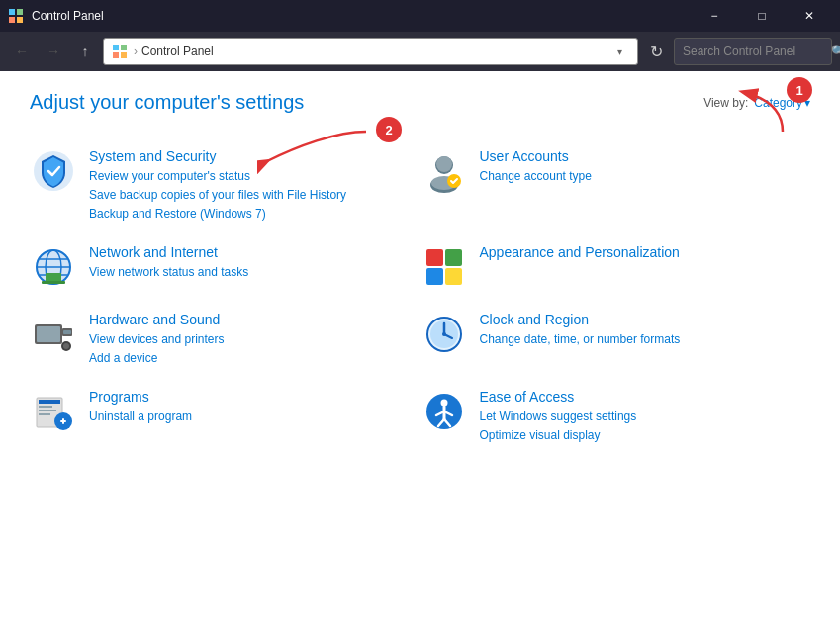 The image size is (840, 639). Describe the element at coordinates (615, 267) in the screenshot. I see `category-appearance: Appearance and Personalization` at that location.